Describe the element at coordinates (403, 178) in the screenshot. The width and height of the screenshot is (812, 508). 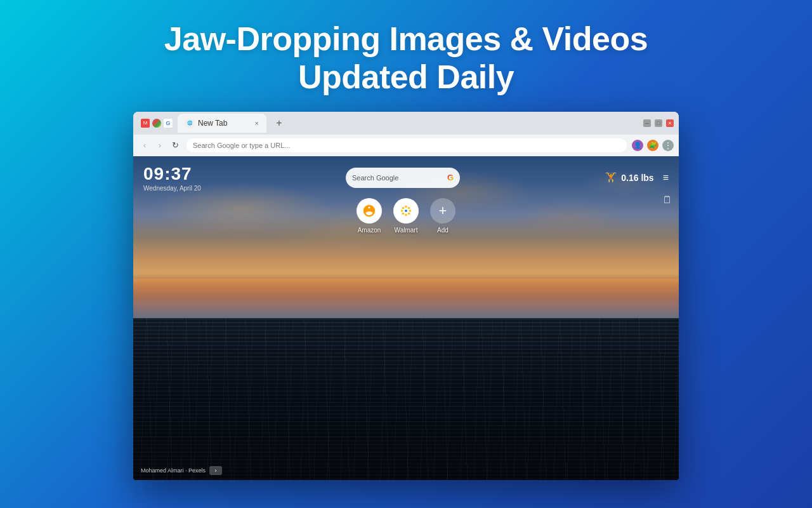
I see `search-wrapper: Search Google G` at that location.